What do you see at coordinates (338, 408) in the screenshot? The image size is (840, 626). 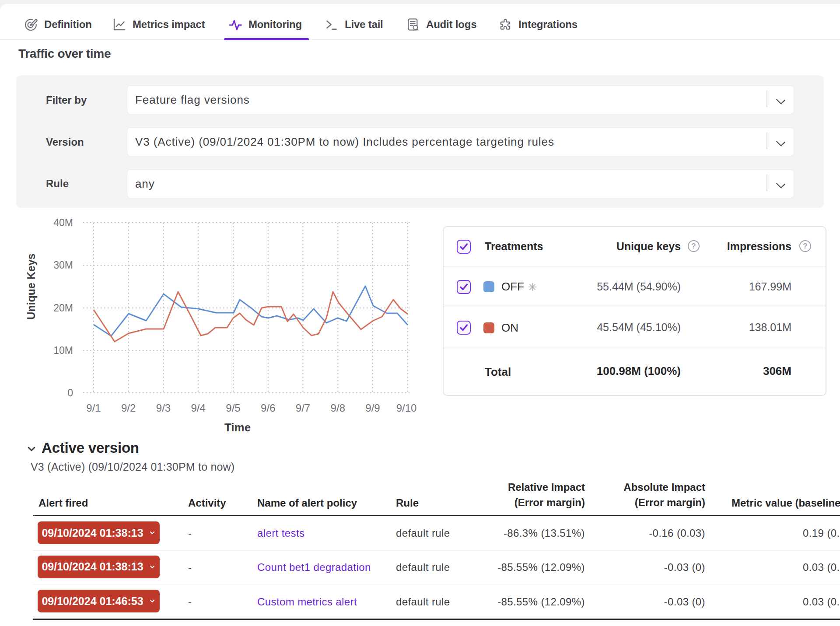 I see `svg-text: 9/8` at bounding box center [338, 408].